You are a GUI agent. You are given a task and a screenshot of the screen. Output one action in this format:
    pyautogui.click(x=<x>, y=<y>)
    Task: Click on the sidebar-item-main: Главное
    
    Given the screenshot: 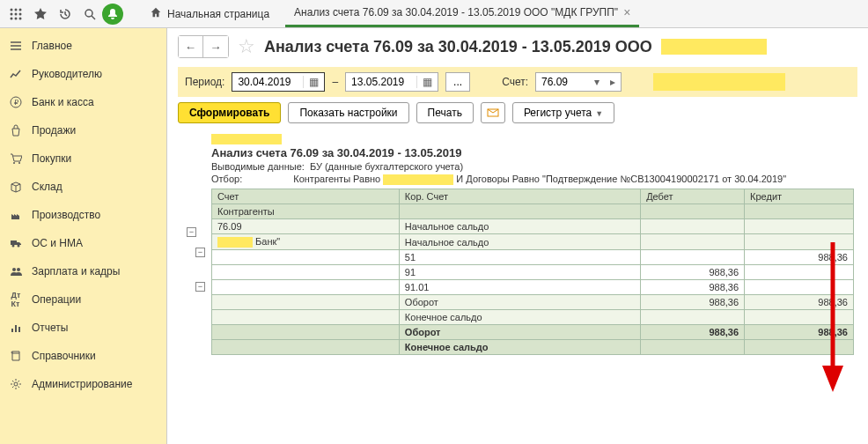 What is the action you would take?
    pyautogui.click(x=83, y=46)
    